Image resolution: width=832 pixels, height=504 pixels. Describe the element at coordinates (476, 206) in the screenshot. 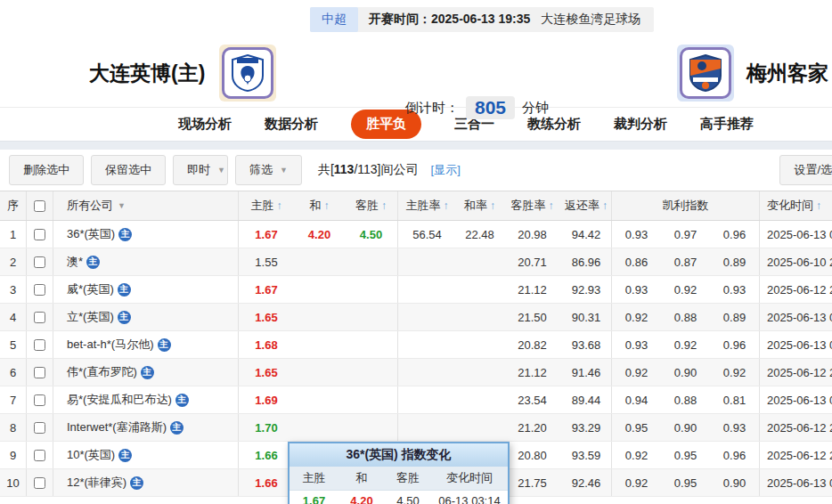

I see `header-draw-rate-label: 和率` at that location.